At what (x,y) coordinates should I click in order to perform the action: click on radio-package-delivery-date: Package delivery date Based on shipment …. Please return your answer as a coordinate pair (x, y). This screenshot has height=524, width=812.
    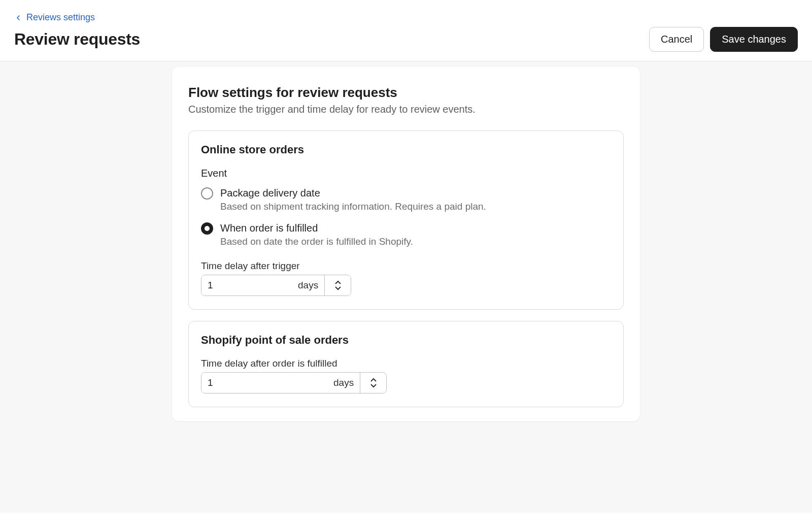
    Looking at the image, I should click on (406, 199).